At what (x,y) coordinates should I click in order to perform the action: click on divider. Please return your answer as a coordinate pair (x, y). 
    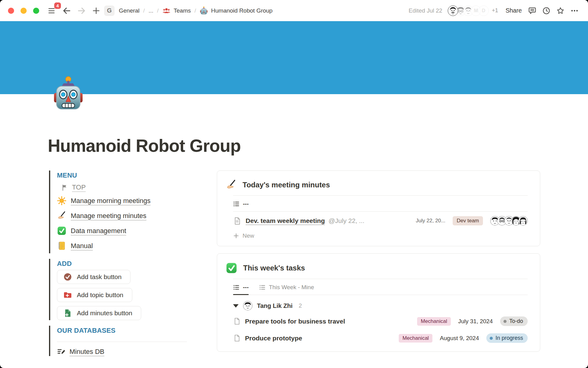
    Looking at the image, I should click on (122, 342).